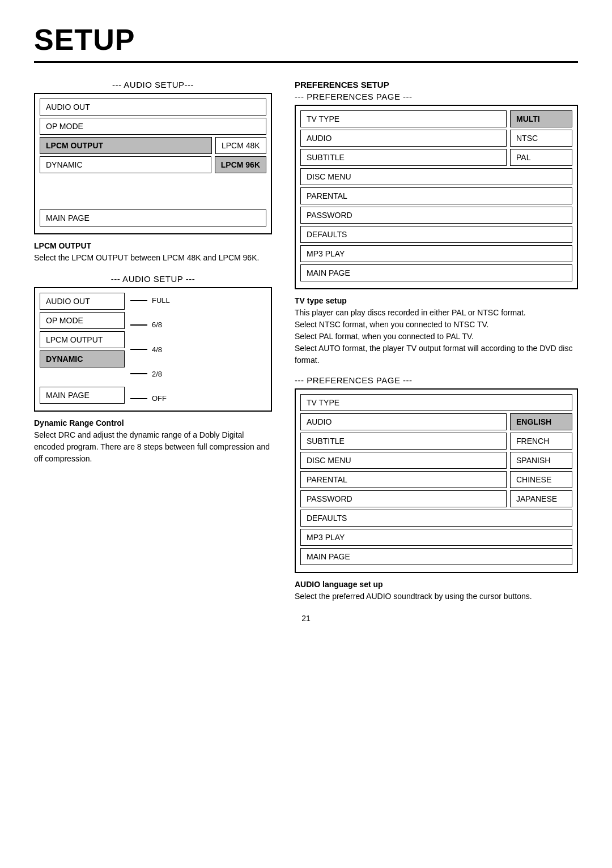 The width and height of the screenshot is (612, 868). Describe the element at coordinates (82, 349) in the screenshot. I see `audio2-left: AUDIO OUT OP MODE LPCM OUTPUT DYNAMIC MA…` at that location.